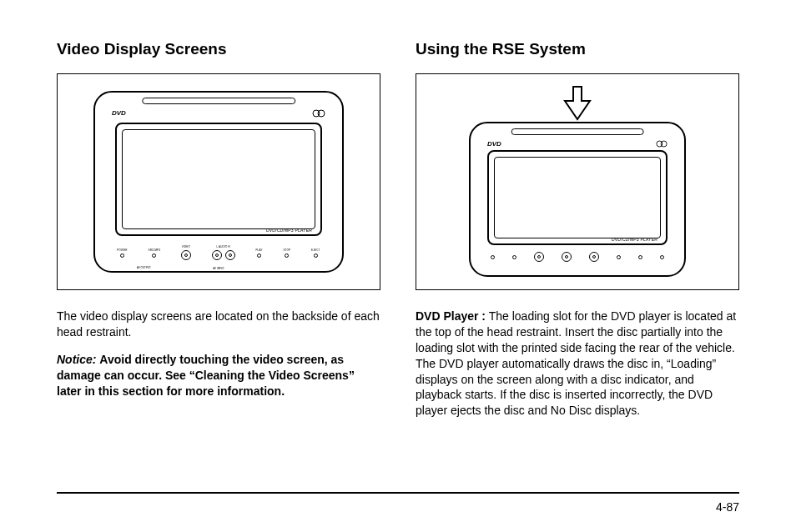 The width and height of the screenshot is (796, 532). What do you see at coordinates (219, 182) in the screenshot?
I see `device-drawing-large: DVD DVD/CD/MP3 PLAYER POWER SRC/MP3 VIDE…` at bounding box center [219, 182].